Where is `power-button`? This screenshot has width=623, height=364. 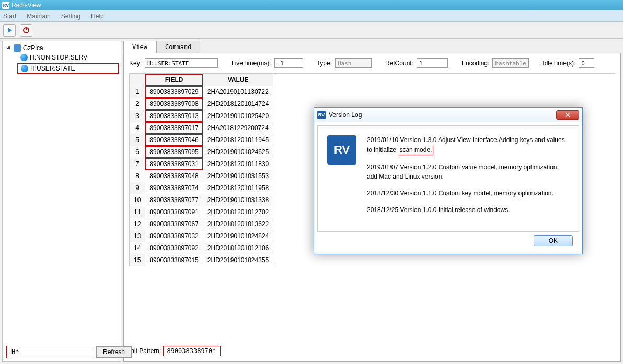
power-button is located at coordinates (26, 30).